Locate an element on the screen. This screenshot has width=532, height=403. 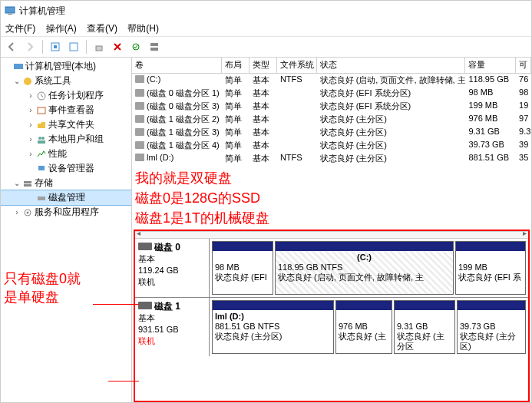
menu-help: 帮助(H) is located at coordinates (143, 28).